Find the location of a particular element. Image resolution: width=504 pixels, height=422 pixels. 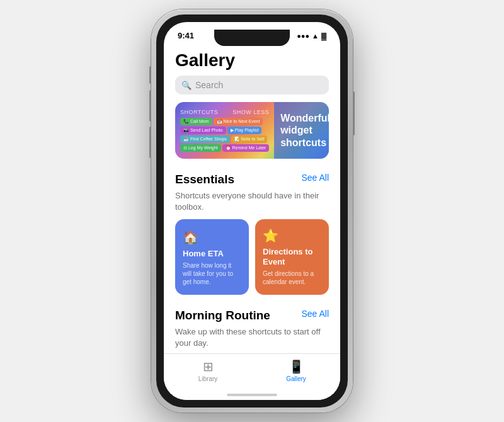

morning-desc: Wake up with these shortcuts to start of… is located at coordinates (252, 339).